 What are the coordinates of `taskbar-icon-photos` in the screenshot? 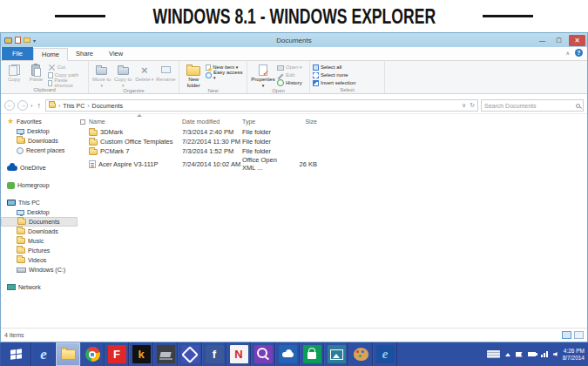 It's located at (336, 354).